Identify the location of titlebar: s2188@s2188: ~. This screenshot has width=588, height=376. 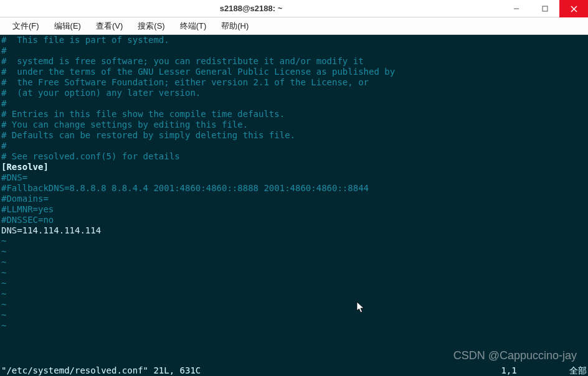
(294, 9).